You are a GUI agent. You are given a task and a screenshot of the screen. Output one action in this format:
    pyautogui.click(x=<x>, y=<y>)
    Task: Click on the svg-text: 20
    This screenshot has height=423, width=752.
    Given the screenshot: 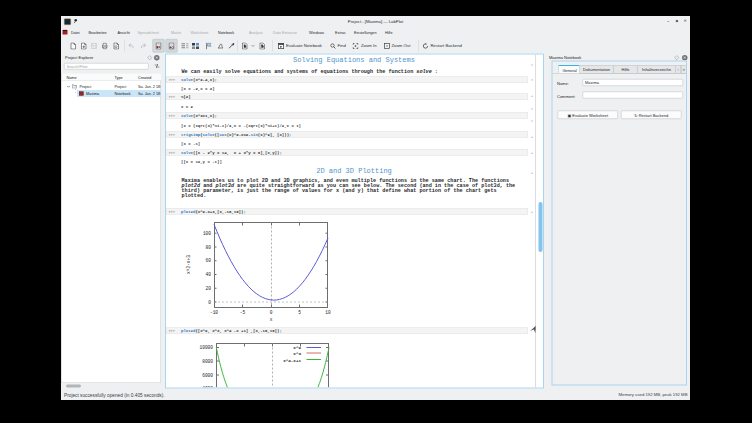 What is the action you would take?
    pyautogui.click(x=209, y=288)
    